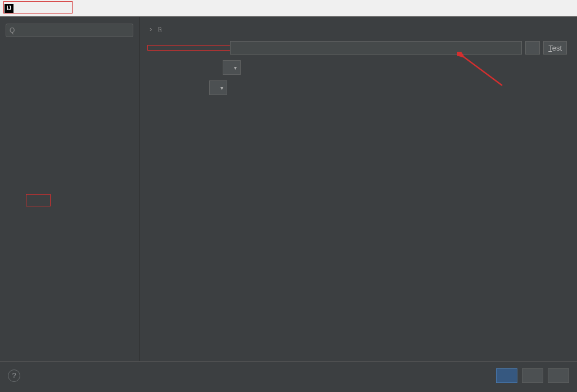 The height and width of the screenshot is (392, 577). I want to click on test-button: Test, so click(555, 48).